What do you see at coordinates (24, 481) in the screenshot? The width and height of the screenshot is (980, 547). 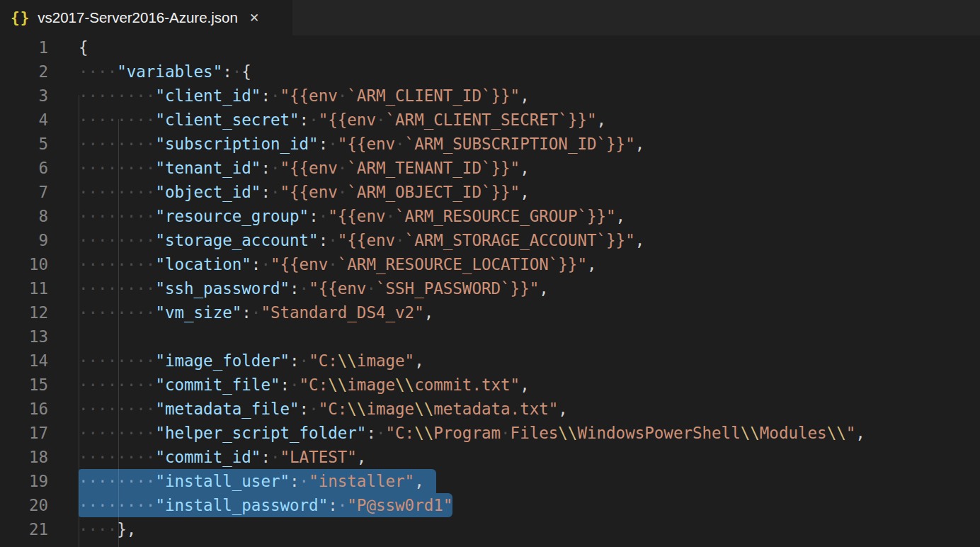 I see `line-number: 19` at bounding box center [24, 481].